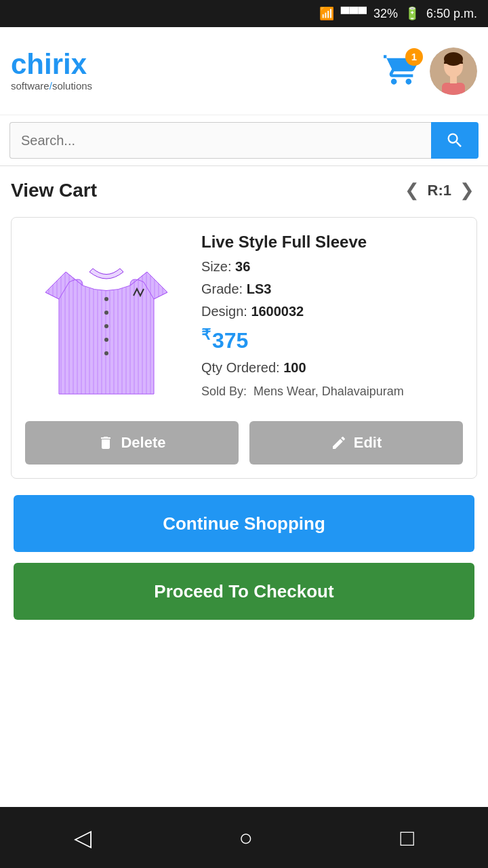 The height and width of the screenshot is (868, 488). What do you see at coordinates (339, 443) in the screenshot?
I see `edit-icon` at bounding box center [339, 443].